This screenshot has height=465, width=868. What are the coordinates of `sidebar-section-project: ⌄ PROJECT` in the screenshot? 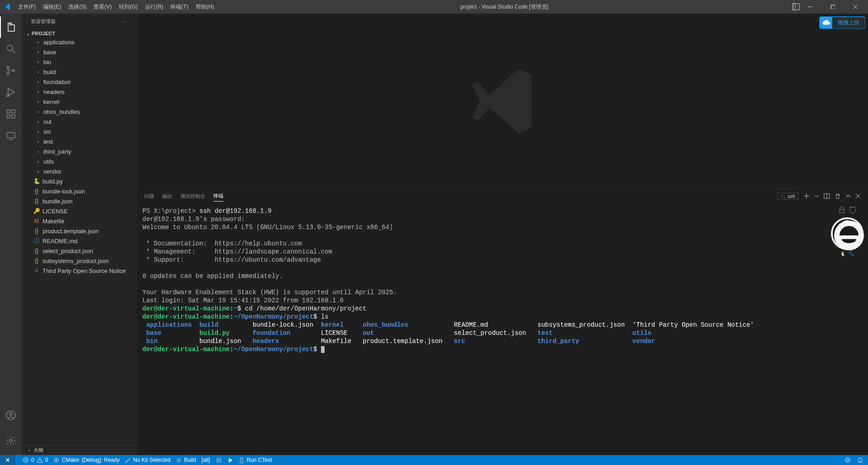 It's located at (80, 33).